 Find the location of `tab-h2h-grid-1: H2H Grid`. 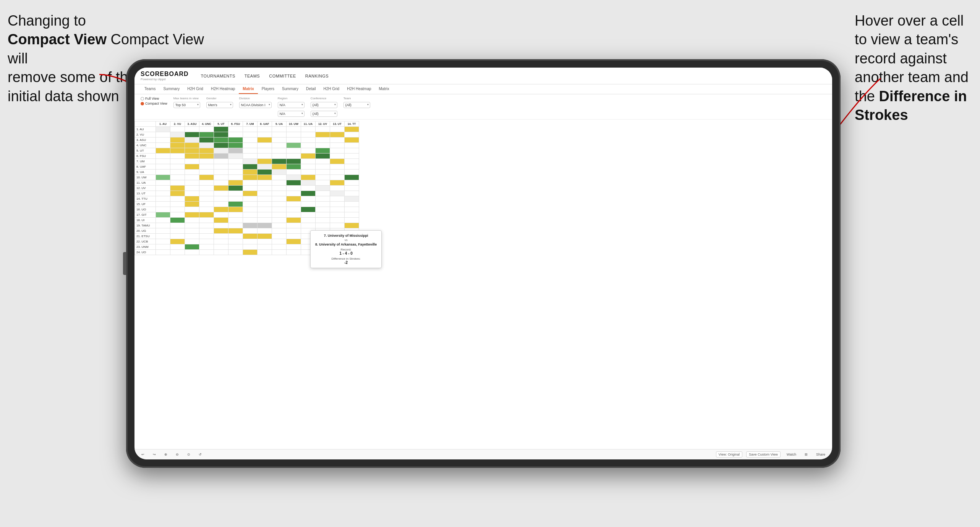

tab-h2h-grid-1: H2H Grid is located at coordinates (195, 89).